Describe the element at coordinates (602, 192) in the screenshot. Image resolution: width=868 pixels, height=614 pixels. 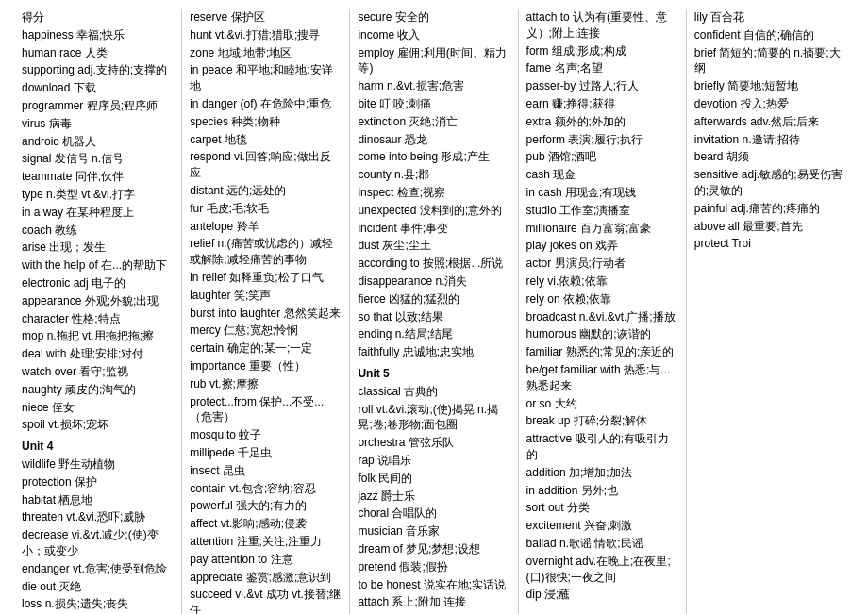
I see `list-item: in cash 用现金;有现钱` at that location.